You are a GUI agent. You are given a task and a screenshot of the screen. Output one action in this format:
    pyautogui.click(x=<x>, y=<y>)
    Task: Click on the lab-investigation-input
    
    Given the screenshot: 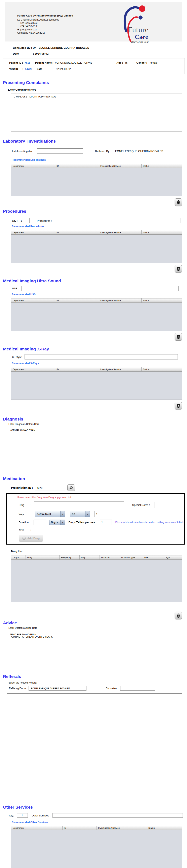 What is the action you would take?
    pyautogui.click(x=60, y=151)
    